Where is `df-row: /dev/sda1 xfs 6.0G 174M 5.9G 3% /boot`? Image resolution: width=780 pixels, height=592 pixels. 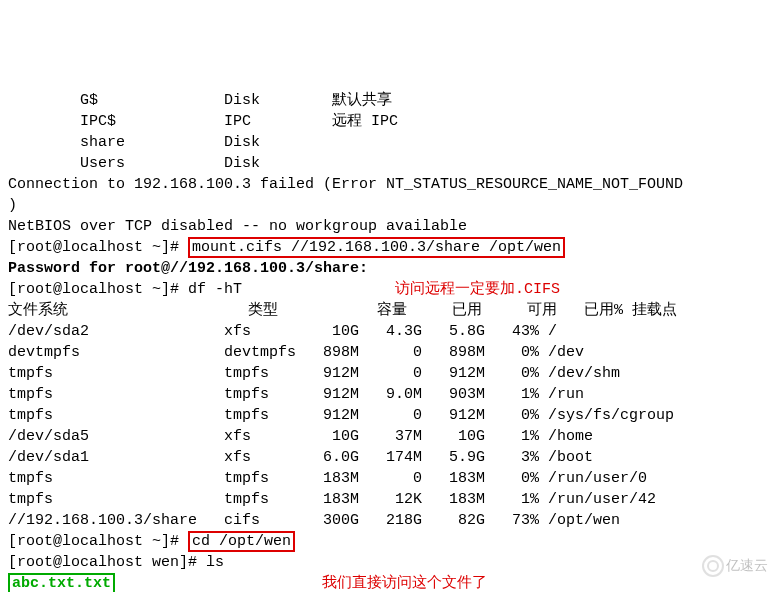 df-row: /dev/sda1 xfs 6.0G 174M 5.9G 3% /boot is located at coordinates (300, 458).